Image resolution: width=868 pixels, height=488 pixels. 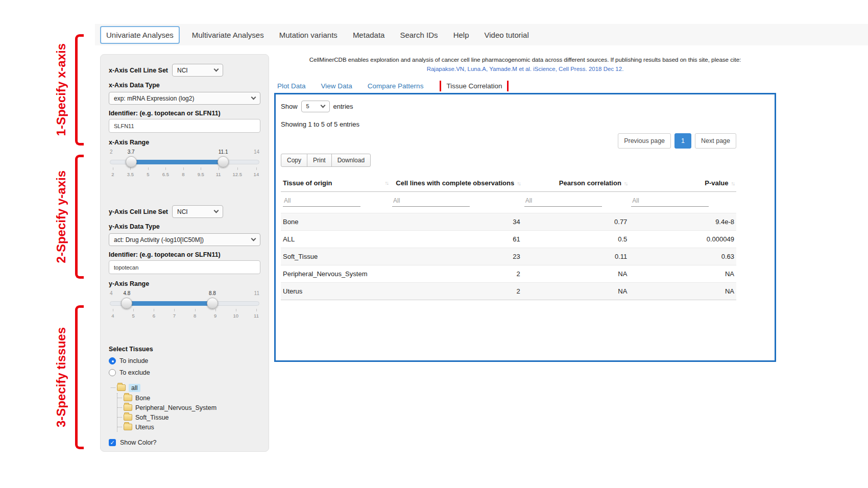 What do you see at coordinates (185, 126) in the screenshot?
I see `x-identifier-input` at bounding box center [185, 126].